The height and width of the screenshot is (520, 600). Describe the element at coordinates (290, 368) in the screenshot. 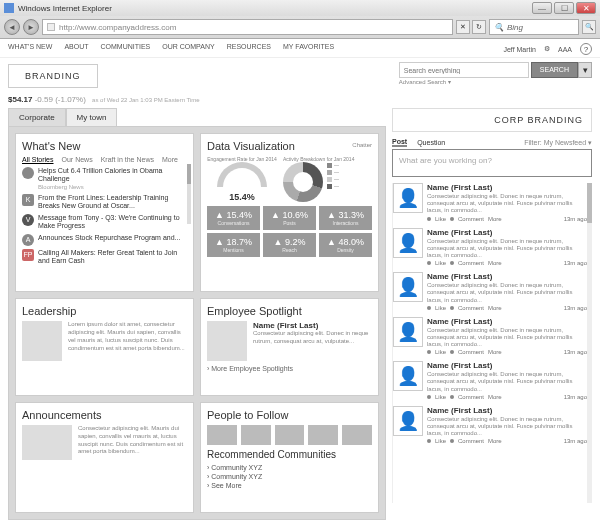

I see `spotlight-more-link: › More Employee Spotlights` at that location.